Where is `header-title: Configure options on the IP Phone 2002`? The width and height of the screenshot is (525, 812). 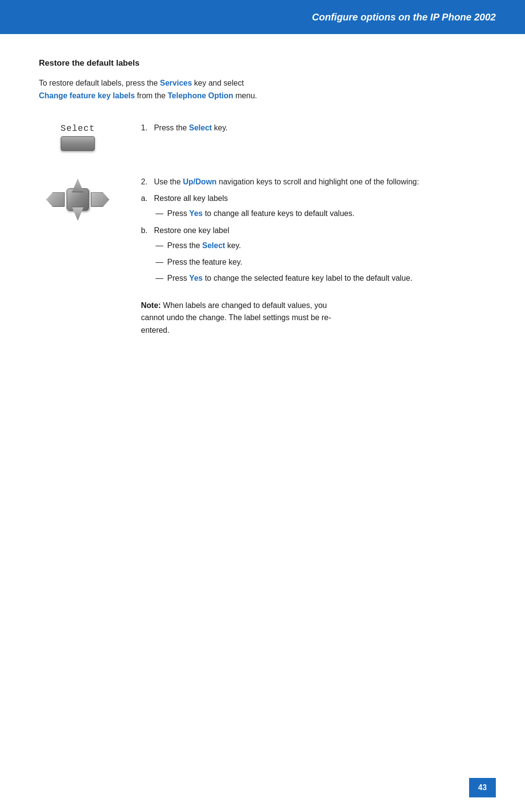 header-title: Configure options on the IP Phone 2002 is located at coordinates (404, 18).